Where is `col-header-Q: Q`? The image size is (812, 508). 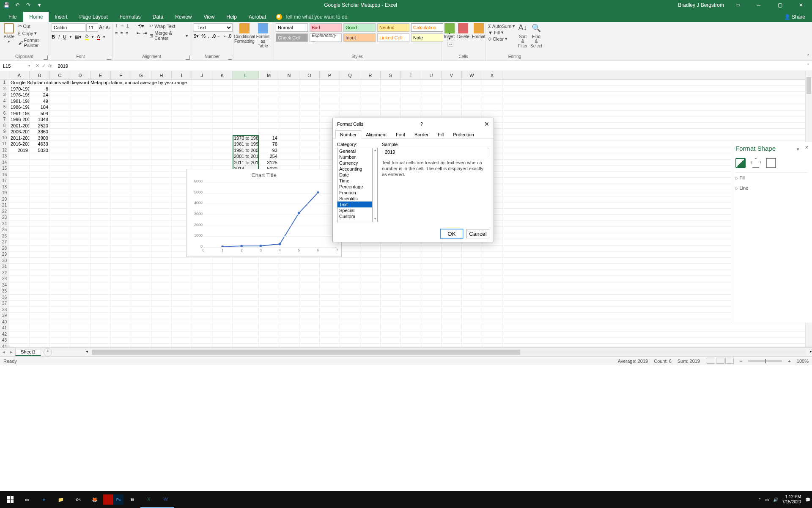
col-header-Q: Q is located at coordinates (350, 75).